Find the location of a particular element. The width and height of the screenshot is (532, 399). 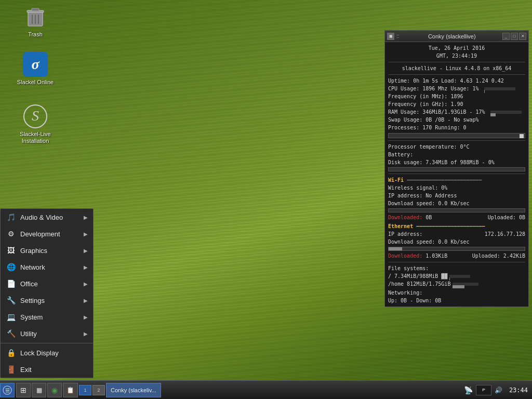

conky-disk-usage: Disk usage: 7.34MiB of 988MiB - 0% is located at coordinates (457, 162).